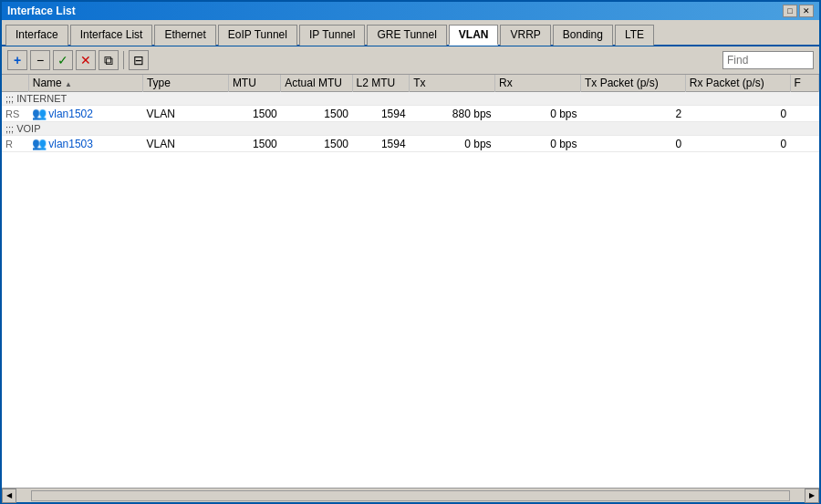 Image resolution: width=821 pixels, height=504 pixels. Describe the element at coordinates (410, 496) in the screenshot. I see `scroll-track` at that location.